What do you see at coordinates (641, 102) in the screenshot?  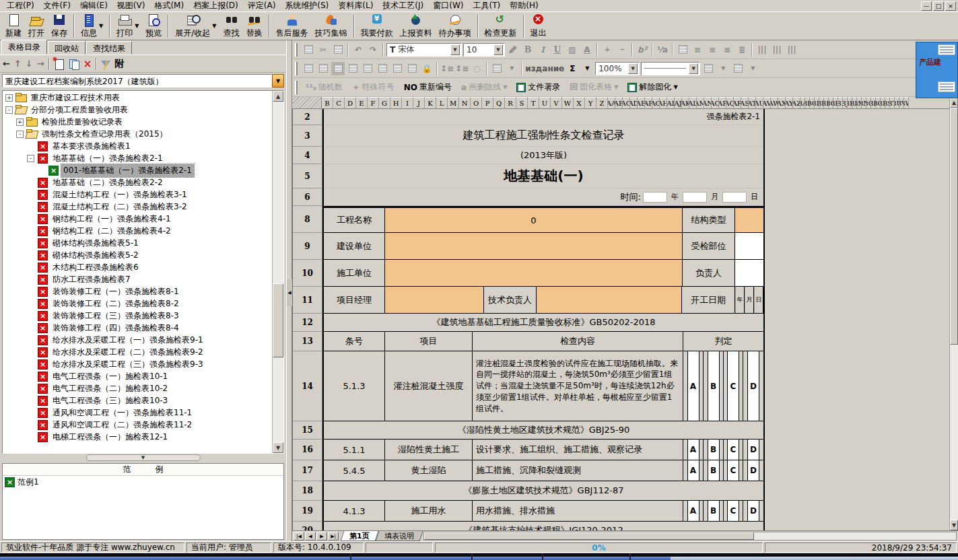 I see `column-header: AE` at bounding box center [641, 102].